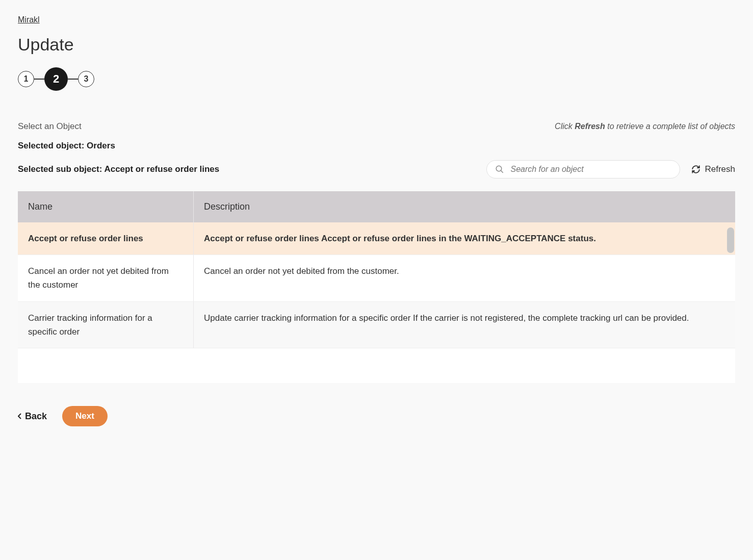  Describe the element at coordinates (713, 169) in the screenshot. I see `refresh-button: Refresh` at that location.